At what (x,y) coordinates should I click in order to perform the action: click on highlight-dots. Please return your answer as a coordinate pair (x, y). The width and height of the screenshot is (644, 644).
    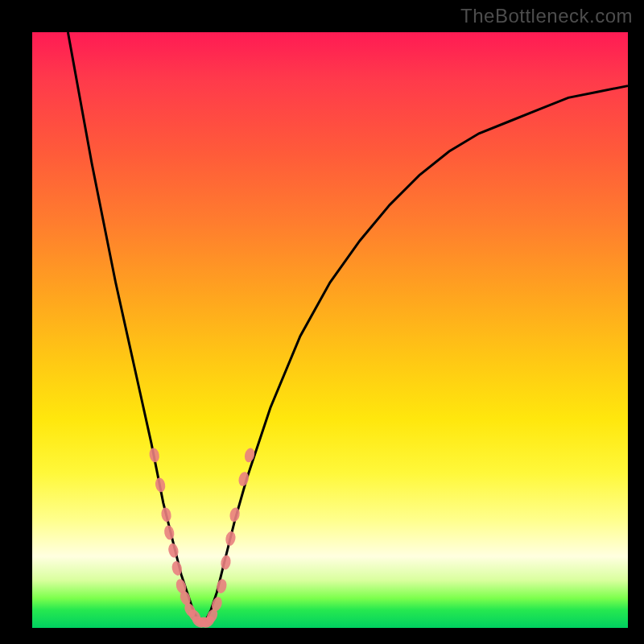
    Looking at the image, I should click on (202, 538).